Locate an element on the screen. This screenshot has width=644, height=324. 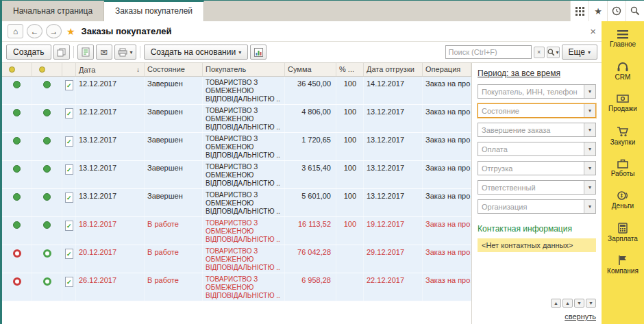
col-header-operation: Операция is located at coordinates (447, 70).